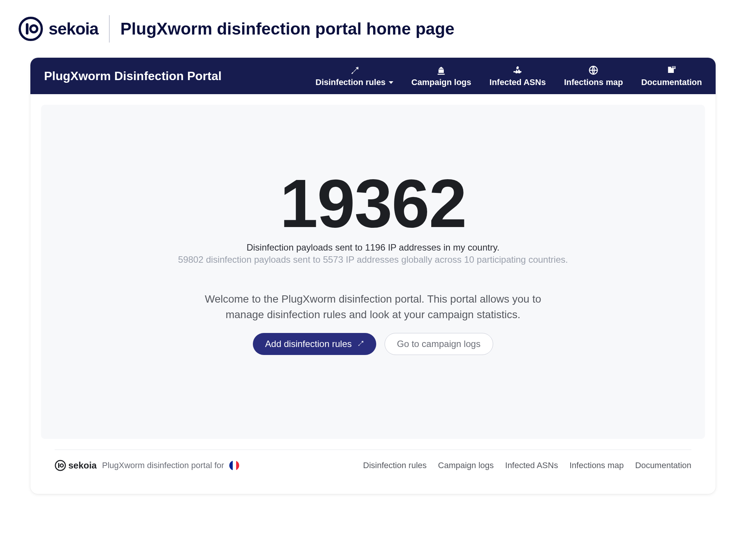  I want to click on nav-label: Disinfection rules, so click(351, 82).